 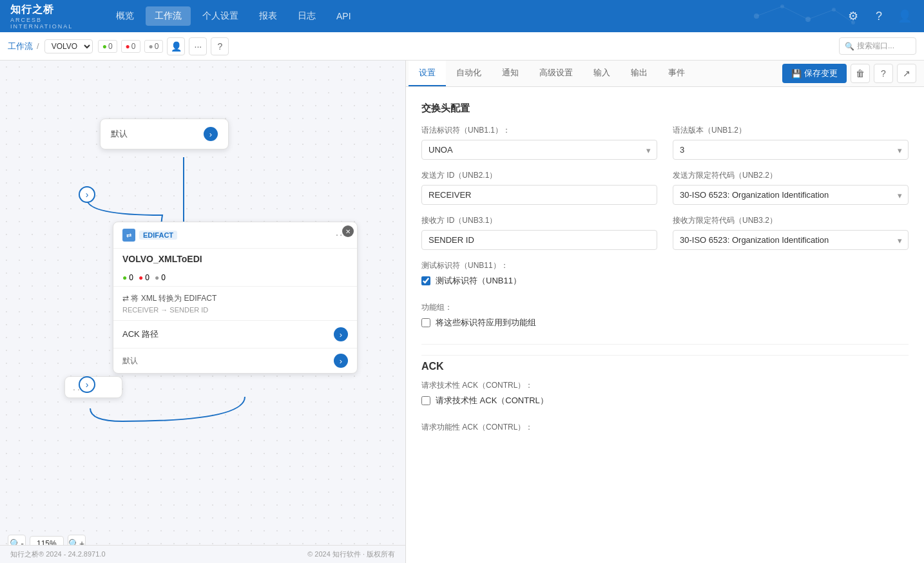 What do you see at coordinates (665, 363) in the screenshot?
I see `ack-title: ACK` at bounding box center [665, 363].